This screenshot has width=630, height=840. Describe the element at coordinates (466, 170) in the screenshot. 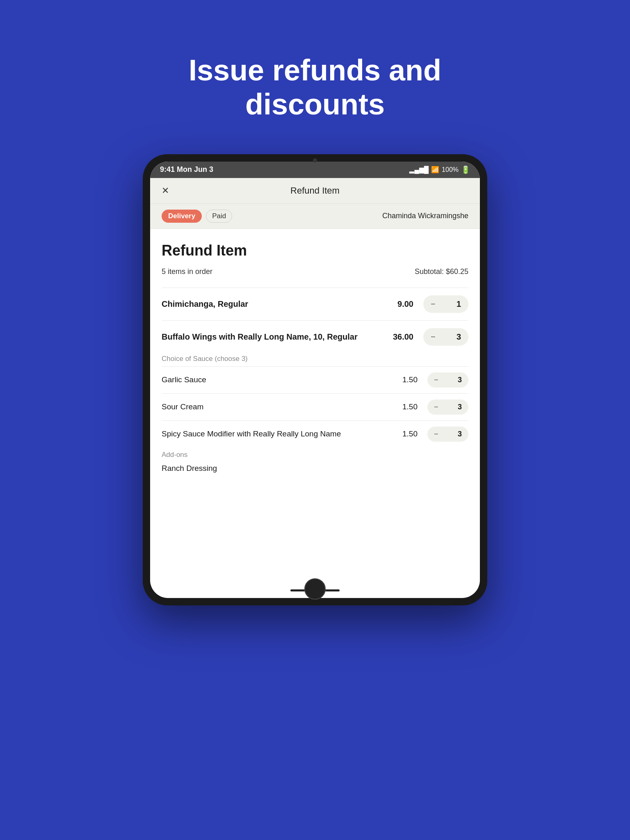

I see `battery-icon: 🔋` at that location.